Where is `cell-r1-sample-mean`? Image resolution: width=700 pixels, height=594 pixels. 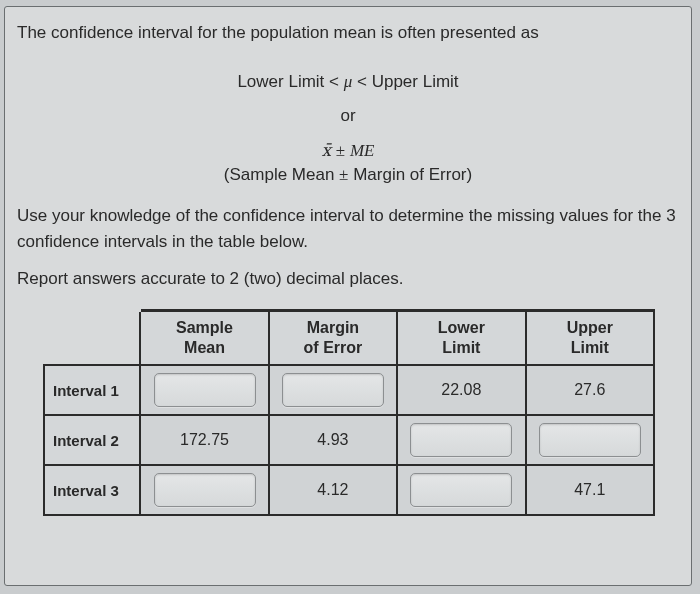 cell-r1-sample-mean is located at coordinates (204, 390).